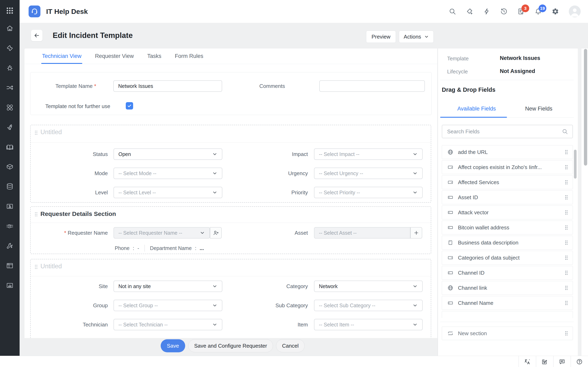 Image resolution: width=588 pixels, height=367 pixels. Describe the element at coordinates (168, 286) in the screenshot. I see `site-select: Not in any site` at that location.